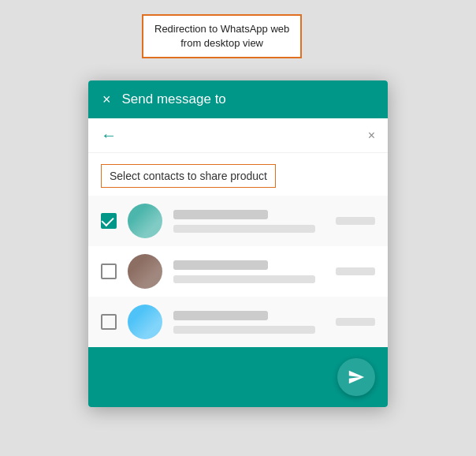 This screenshot has width=476, height=456. I want to click on dialog-title: Send message to, so click(174, 99).